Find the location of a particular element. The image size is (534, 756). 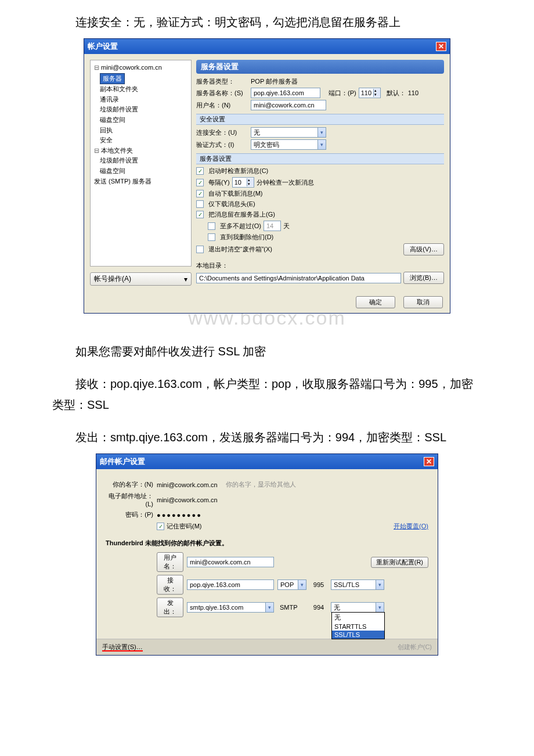

at-most-days-input is located at coordinates (272, 226).